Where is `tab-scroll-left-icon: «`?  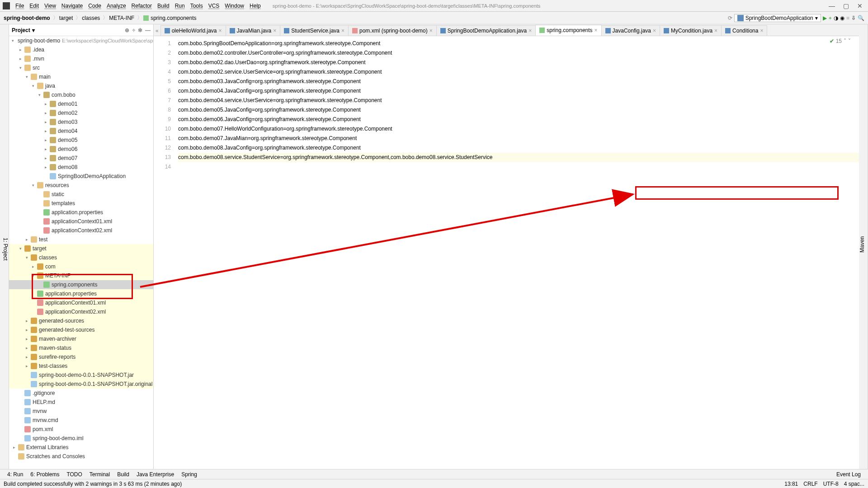
tab-scroll-left-icon: « is located at coordinates (157, 31).